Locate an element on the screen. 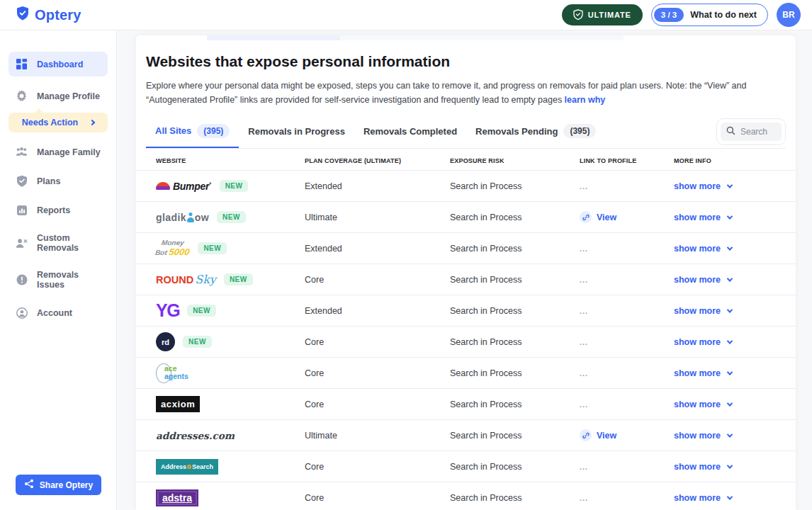 Image resolution: width=812 pixels, height=510 pixels. logo-segment: gladik is located at coordinates (171, 217).